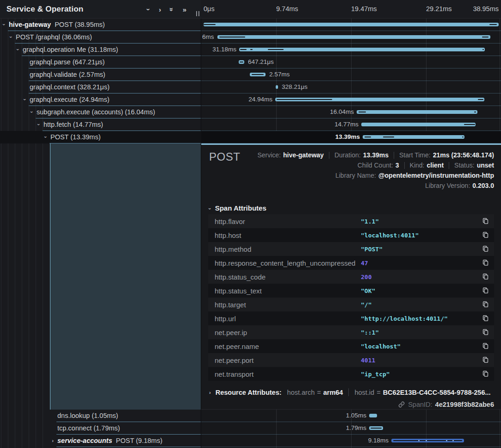  I want to click on expand-all-icon: », so click(185, 9).